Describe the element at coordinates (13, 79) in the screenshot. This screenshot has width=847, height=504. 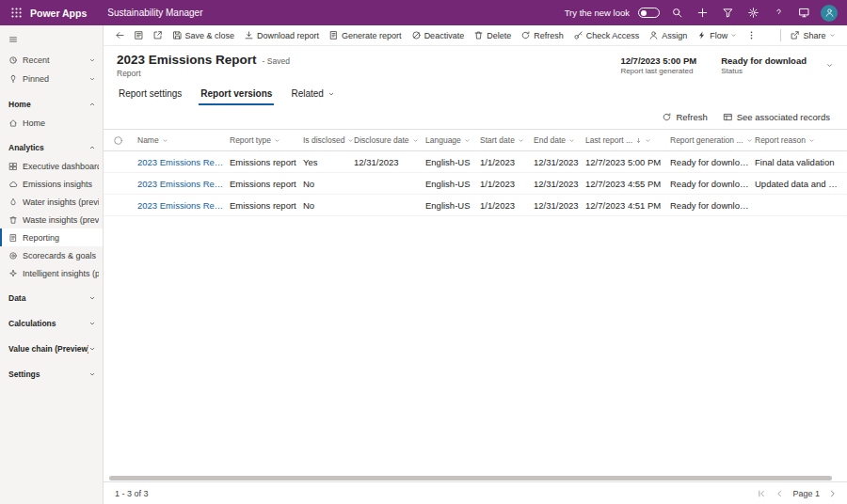
I see `pinned-icon` at that location.